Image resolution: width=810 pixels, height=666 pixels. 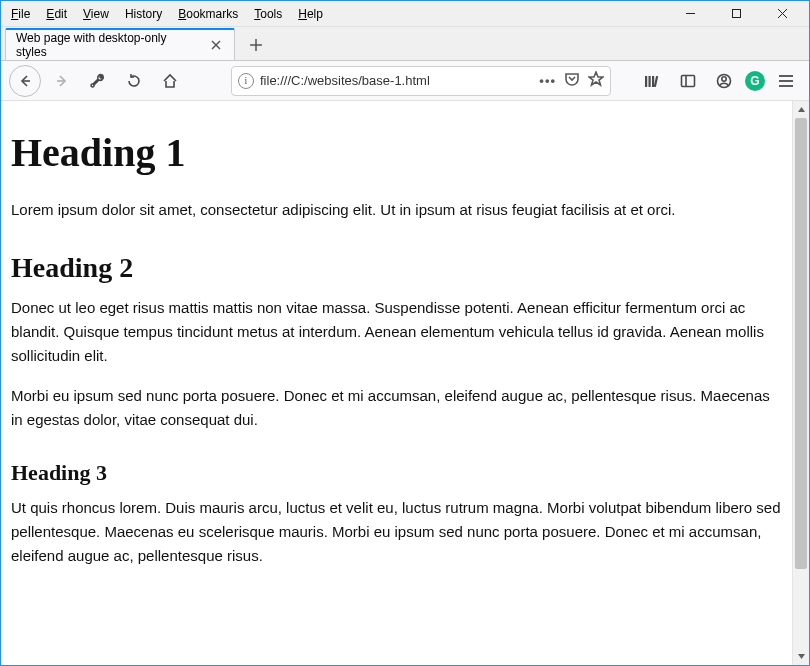 I want to click on page-actions-icon: •••, so click(x=548, y=80).